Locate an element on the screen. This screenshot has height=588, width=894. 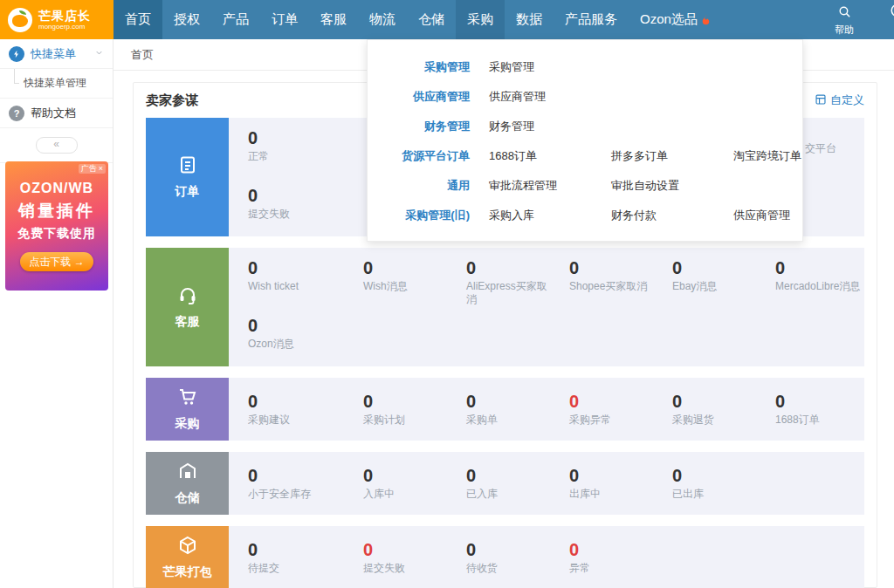
stat-col: 0待收货 is located at coordinates (518, 557).